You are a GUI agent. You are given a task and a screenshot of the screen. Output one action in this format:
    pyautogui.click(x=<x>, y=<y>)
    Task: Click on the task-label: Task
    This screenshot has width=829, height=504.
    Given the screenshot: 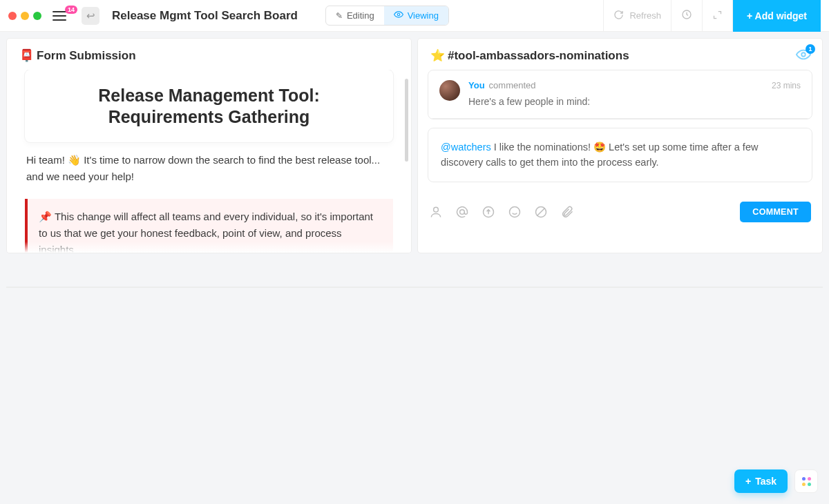 What is the action you would take?
    pyautogui.click(x=765, y=481)
    